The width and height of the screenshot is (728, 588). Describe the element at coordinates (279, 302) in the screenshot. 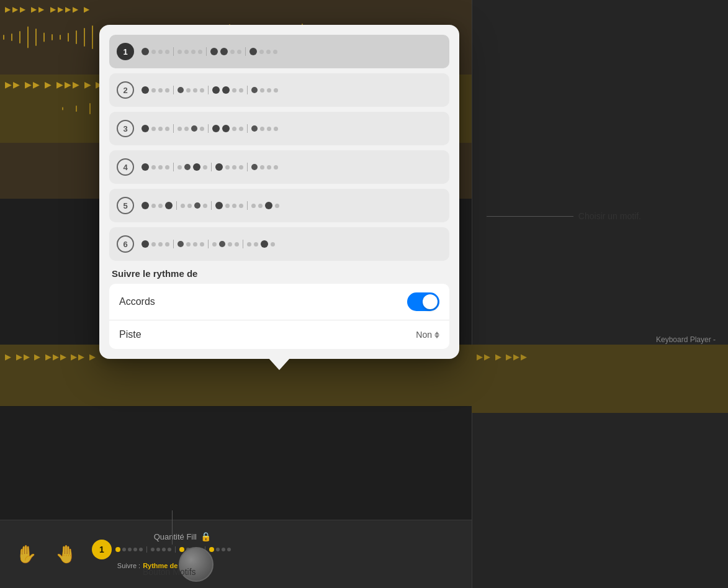

I see `accords-row: Accords` at that location.